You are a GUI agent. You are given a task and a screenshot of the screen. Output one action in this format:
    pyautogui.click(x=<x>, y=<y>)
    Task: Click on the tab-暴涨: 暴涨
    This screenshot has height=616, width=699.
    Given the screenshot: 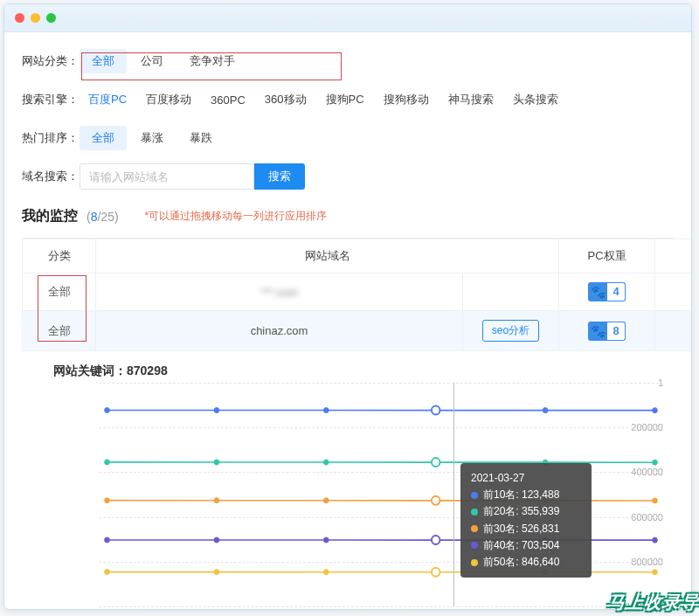 What is the action you would take?
    pyautogui.click(x=152, y=138)
    